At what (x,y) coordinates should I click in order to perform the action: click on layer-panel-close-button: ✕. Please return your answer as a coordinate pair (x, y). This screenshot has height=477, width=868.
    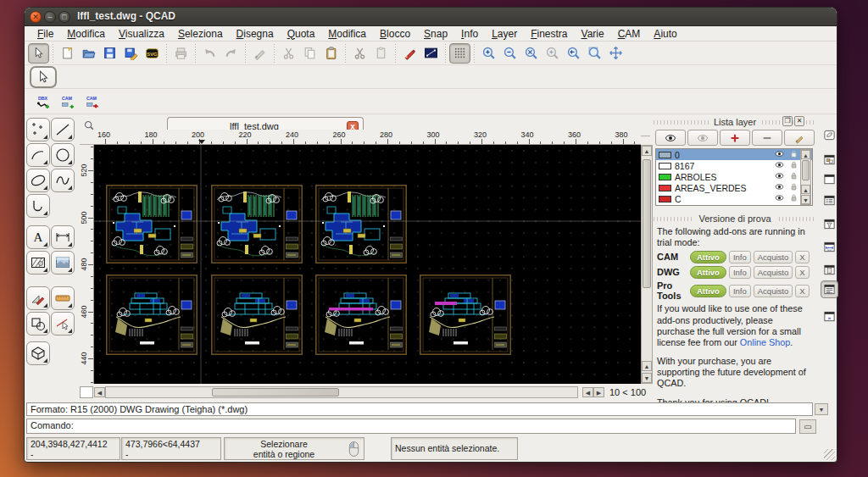
    Looking at the image, I should click on (799, 121).